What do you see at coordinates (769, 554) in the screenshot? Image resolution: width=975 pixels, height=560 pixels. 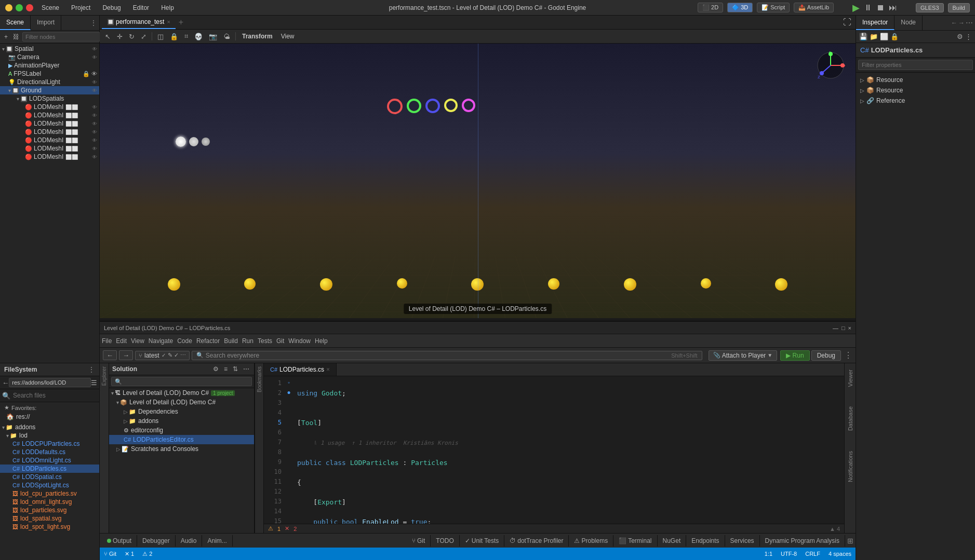 I see `status-position: 1:1` at bounding box center [769, 554].